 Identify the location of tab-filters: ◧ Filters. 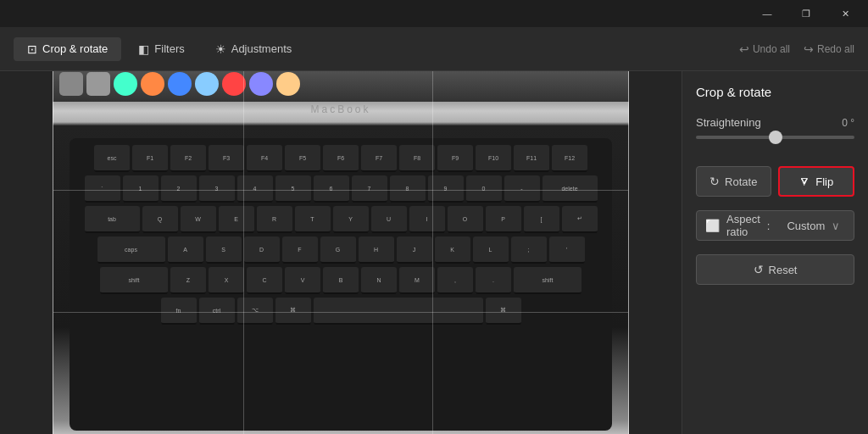
(161, 49).